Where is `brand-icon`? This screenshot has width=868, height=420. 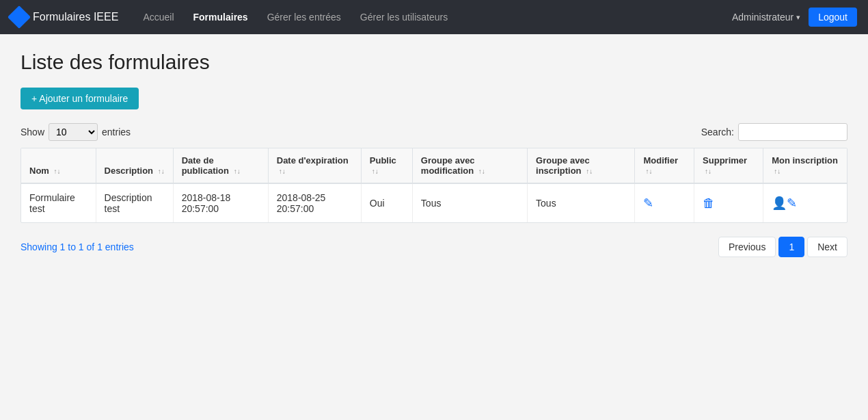 brand-icon is located at coordinates (19, 17).